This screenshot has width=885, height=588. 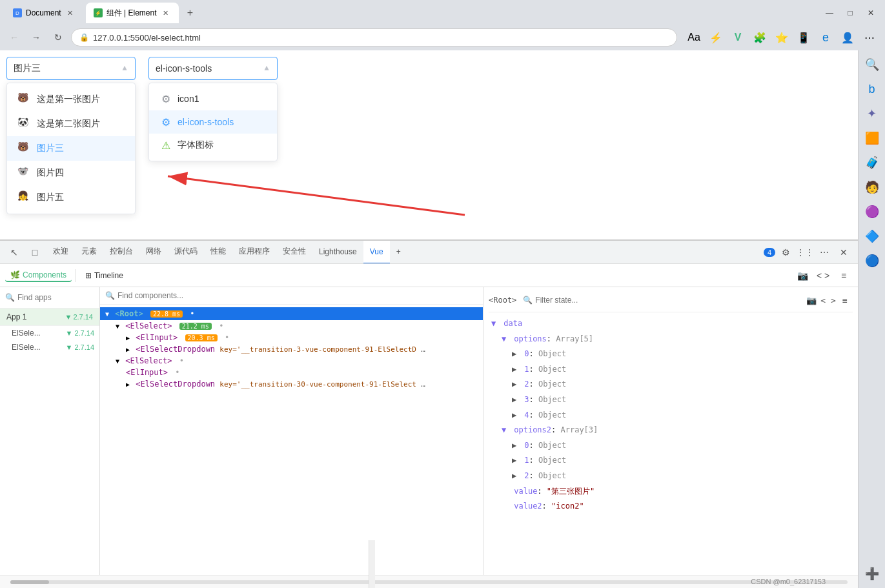 What do you see at coordinates (516, 461) in the screenshot?
I see `opt2-1-expand-icon: ▶` at bounding box center [516, 461].